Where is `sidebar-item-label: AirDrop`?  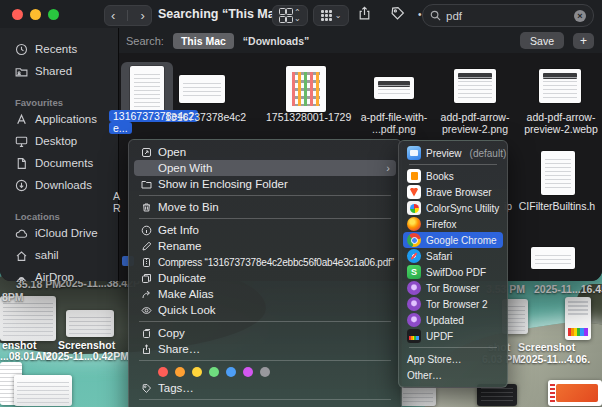 sidebar-item-label: AirDrop is located at coordinates (54, 276).